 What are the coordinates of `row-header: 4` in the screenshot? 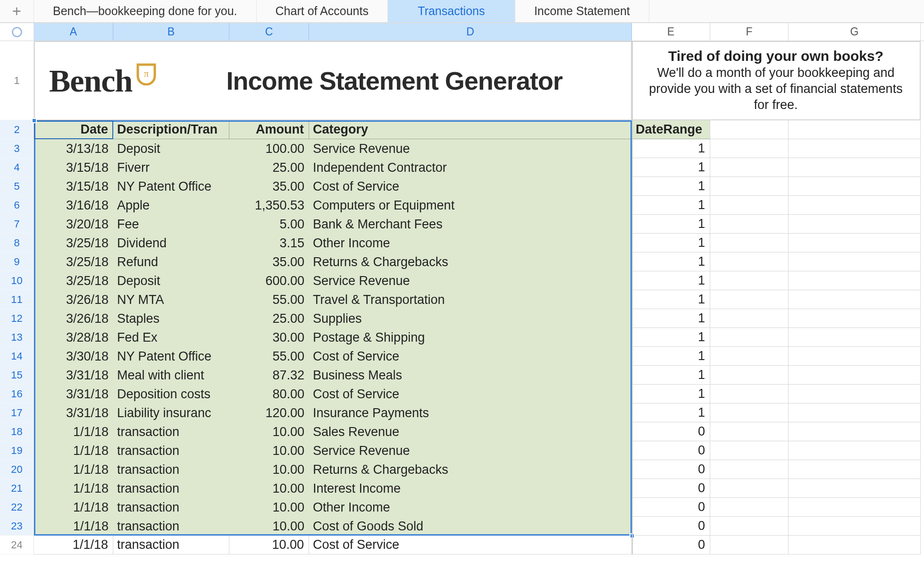 It's located at (17, 168).